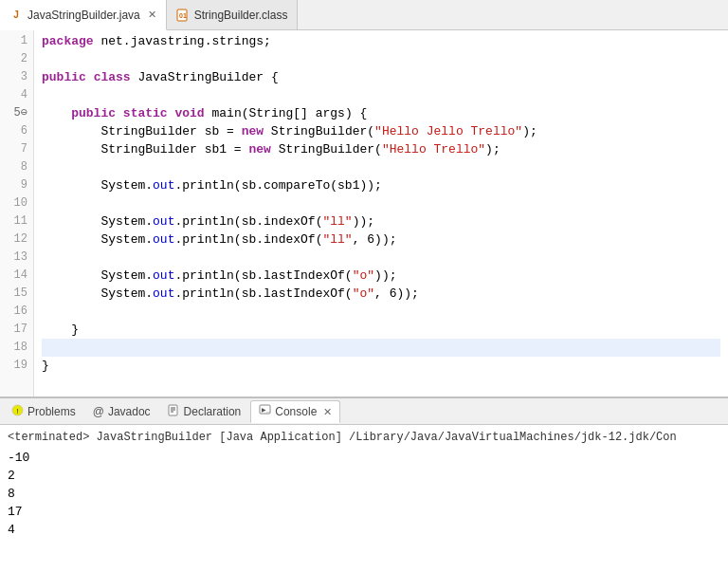 Image resolution: width=728 pixels, height=572 pixels. What do you see at coordinates (13, 330) in the screenshot?
I see `line-number: 17` at bounding box center [13, 330].